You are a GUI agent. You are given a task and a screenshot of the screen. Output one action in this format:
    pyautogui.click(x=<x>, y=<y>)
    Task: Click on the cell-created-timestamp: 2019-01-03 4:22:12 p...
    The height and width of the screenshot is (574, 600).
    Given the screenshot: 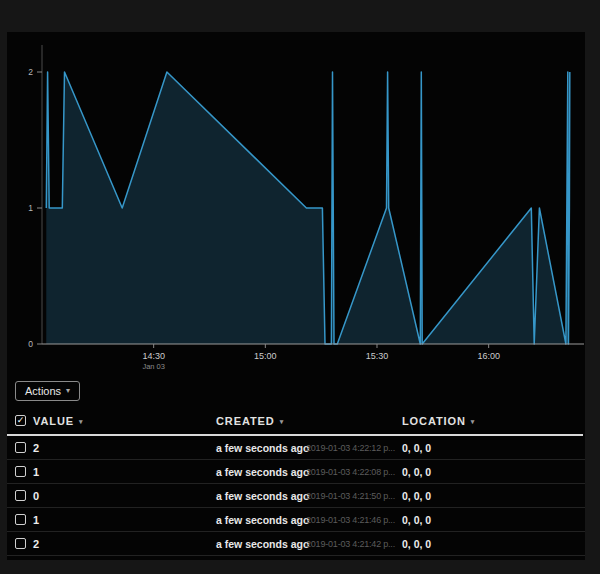 What is the action you would take?
    pyautogui.click(x=353, y=448)
    